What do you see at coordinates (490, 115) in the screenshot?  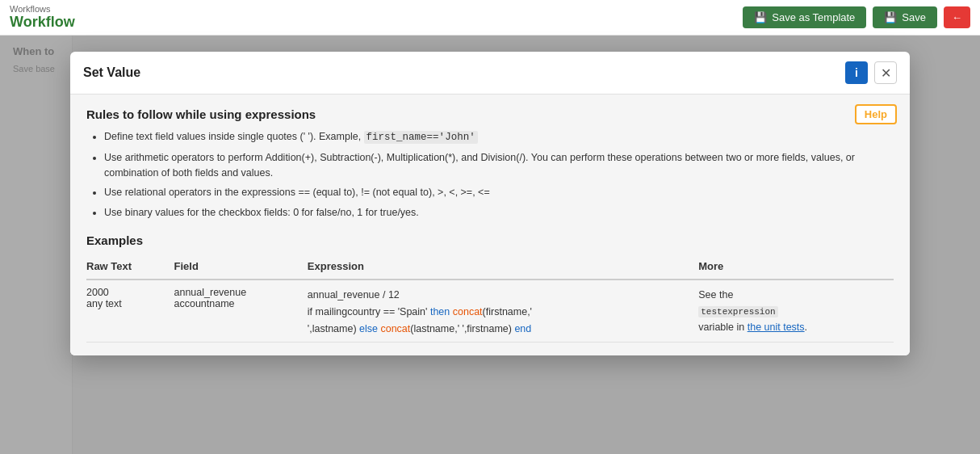 I see `rules-title: Rules to follow while using expressions` at bounding box center [490, 115].